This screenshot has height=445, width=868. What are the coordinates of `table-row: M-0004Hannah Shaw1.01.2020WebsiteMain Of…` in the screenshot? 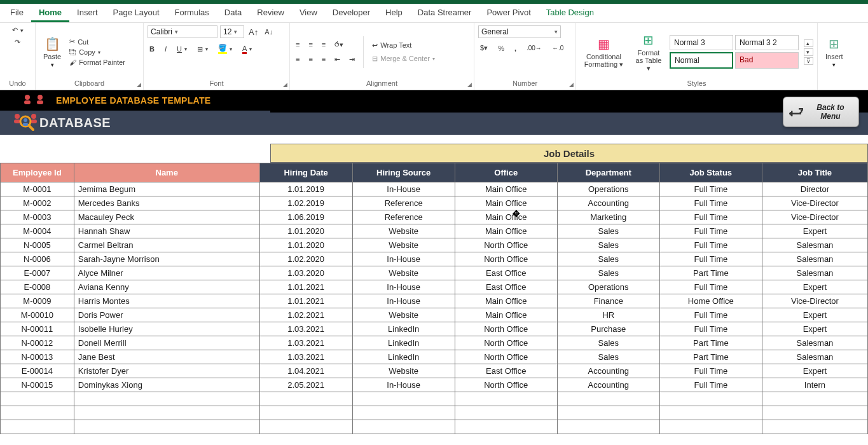 It's located at (434, 231).